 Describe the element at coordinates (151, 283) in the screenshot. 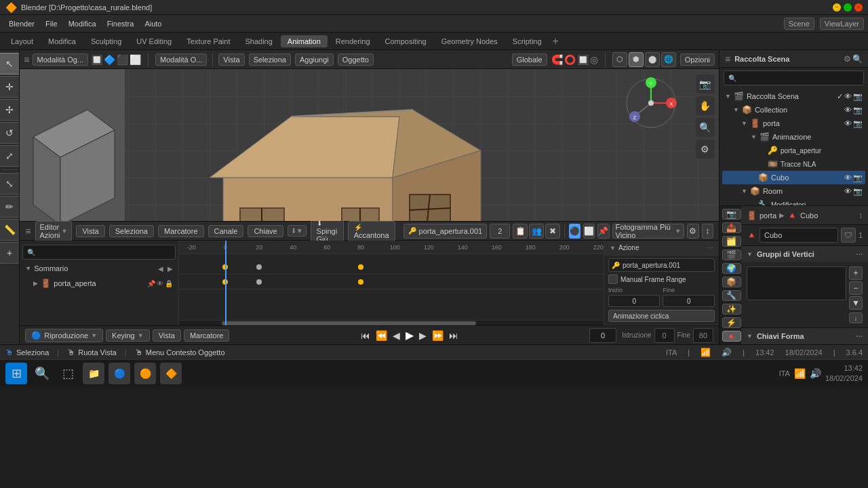

I see `track-pin-icon: 📌` at that location.